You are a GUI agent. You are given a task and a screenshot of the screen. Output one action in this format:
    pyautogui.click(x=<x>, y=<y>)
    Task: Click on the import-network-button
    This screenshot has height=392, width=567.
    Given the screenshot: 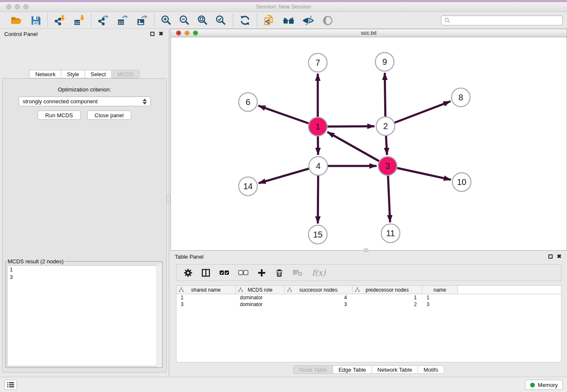 What is the action you would take?
    pyautogui.click(x=60, y=20)
    